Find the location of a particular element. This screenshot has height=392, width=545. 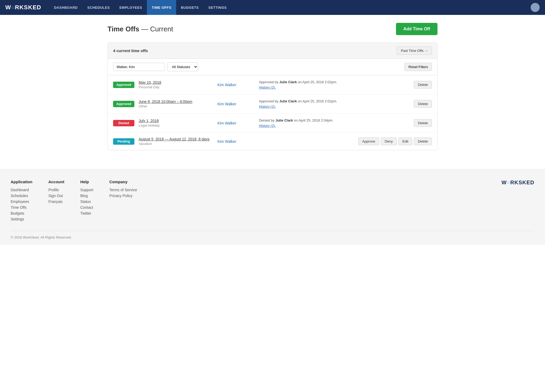

footer-col-heading: Application is located at coordinates (22, 182).